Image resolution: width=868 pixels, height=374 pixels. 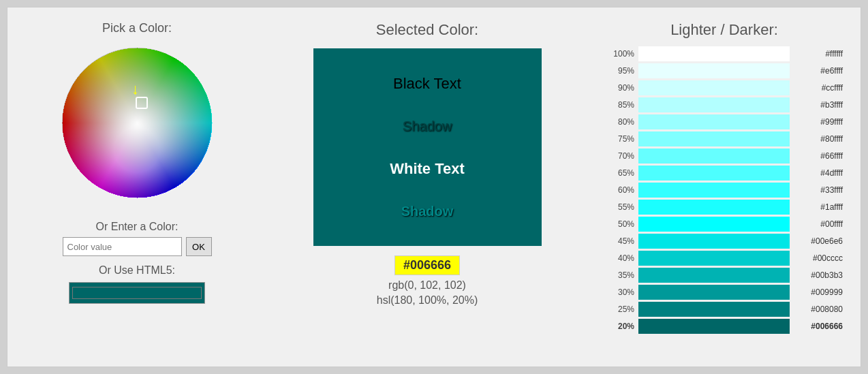 What do you see at coordinates (428, 300) in the screenshot?
I see `hsl-value: hsl(180, 100%, 20%)` at bounding box center [428, 300].